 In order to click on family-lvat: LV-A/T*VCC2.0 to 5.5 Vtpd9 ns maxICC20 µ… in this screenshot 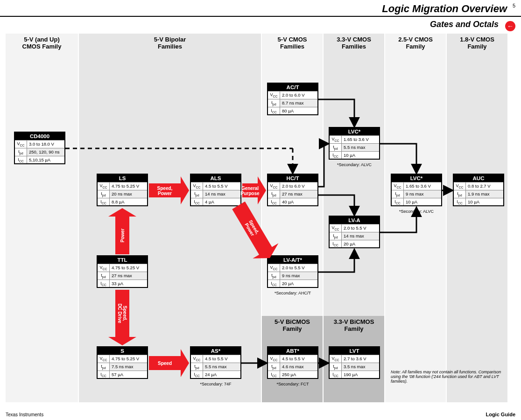, I will do `click(293, 272)`.